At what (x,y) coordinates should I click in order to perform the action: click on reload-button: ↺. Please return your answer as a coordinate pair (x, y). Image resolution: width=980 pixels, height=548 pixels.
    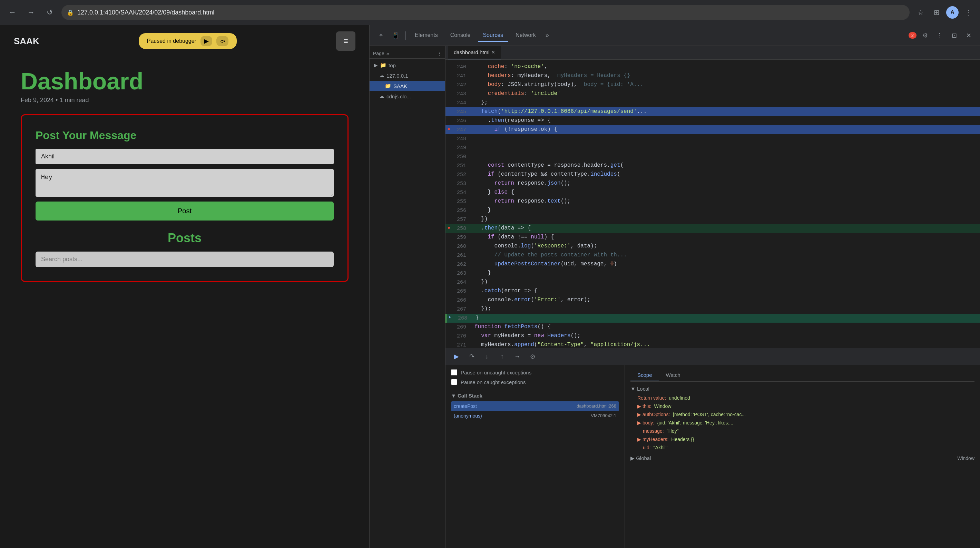
    Looking at the image, I should click on (49, 13).